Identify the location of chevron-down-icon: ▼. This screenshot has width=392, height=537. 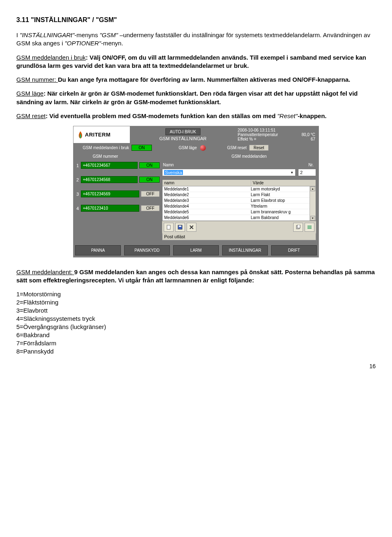
(292, 172).